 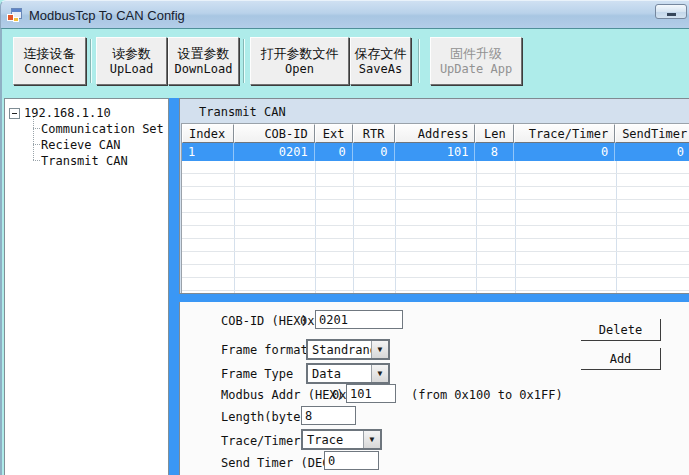 What do you see at coordinates (494, 134) in the screenshot?
I see `column-header-len: Len` at bounding box center [494, 134].